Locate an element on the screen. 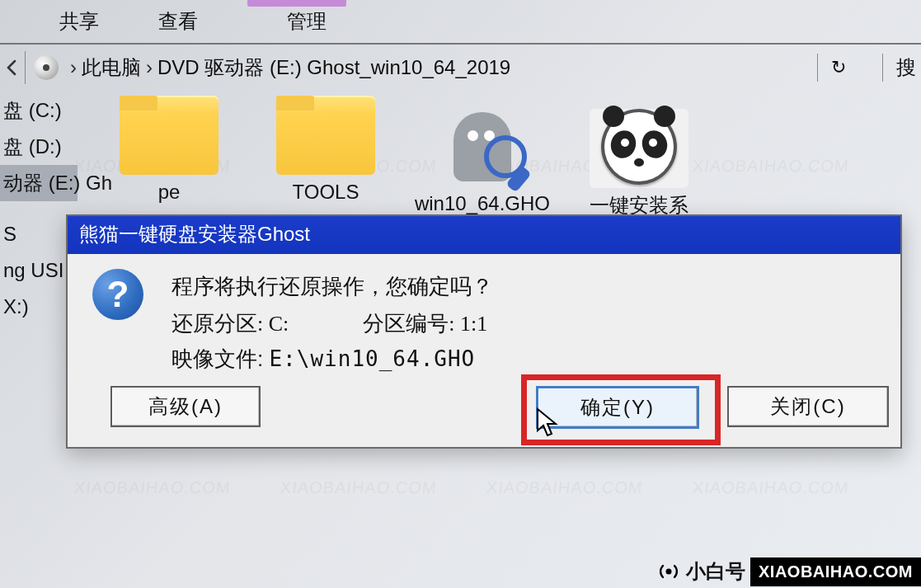 This screenshot has width=921, height=588. confirm-text: 程序将执行还原操作，您确定吗？ is located at coordinates (332, 286).